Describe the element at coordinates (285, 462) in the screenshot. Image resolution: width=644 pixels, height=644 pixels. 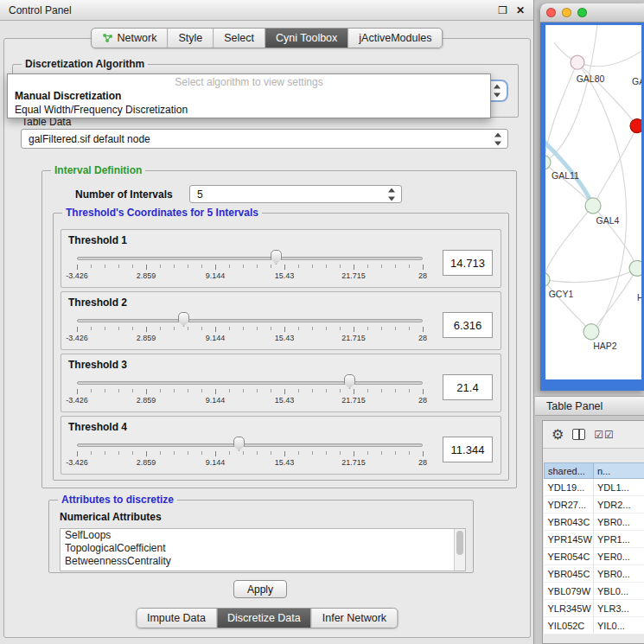
I see `slider-scale-label: 15.43` at that location.